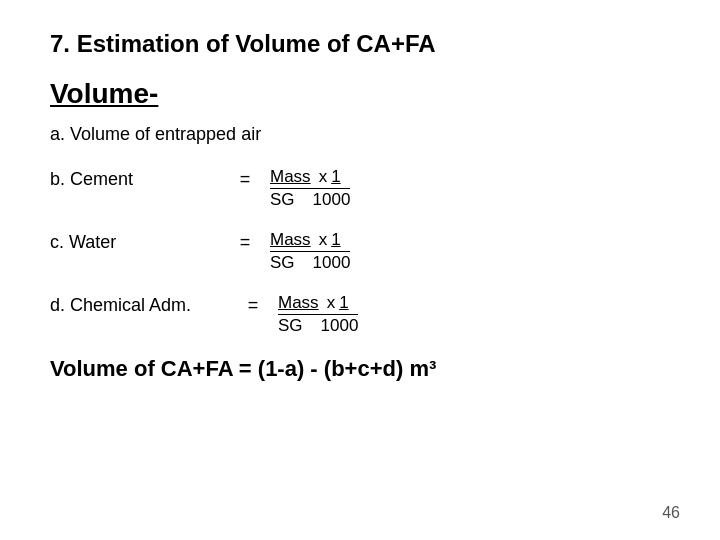 The width and height of the screenshot is (720, 540). I want to click on water-formula-top: Mass x 1, so click(310, 241).